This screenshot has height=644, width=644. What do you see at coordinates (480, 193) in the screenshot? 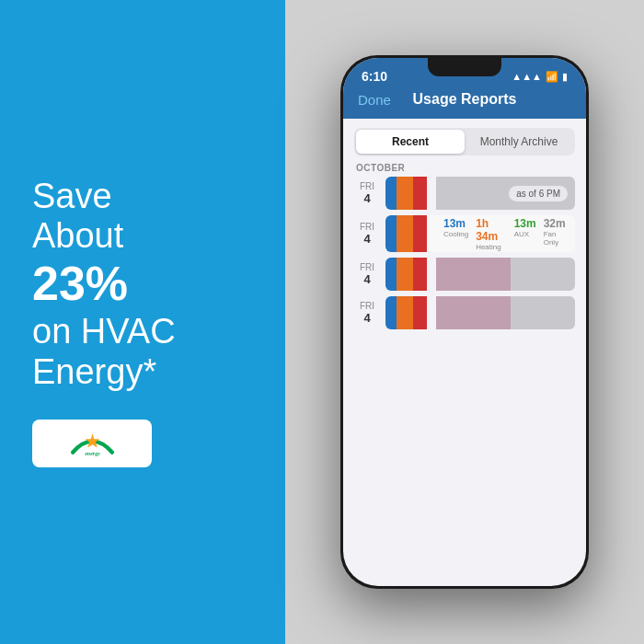
I see `usage-bar: as of 6 PM` at bounding box center [480, 193].